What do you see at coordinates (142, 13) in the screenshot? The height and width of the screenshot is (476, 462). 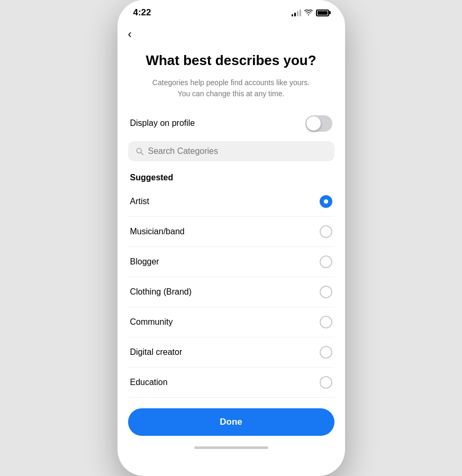 I see `status-time: 4:22` at bounding box center [142, 13].